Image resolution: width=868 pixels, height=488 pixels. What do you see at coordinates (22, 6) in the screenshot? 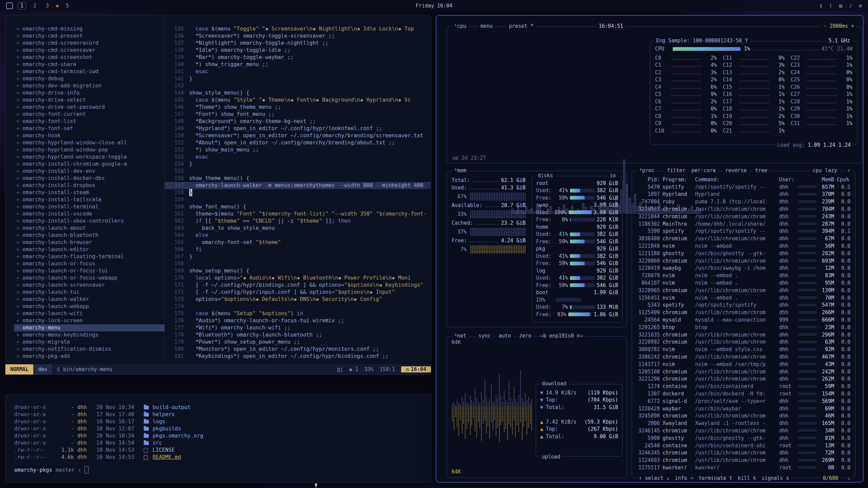
I see `workspace-1: 1` at bounding box center [22, 6].